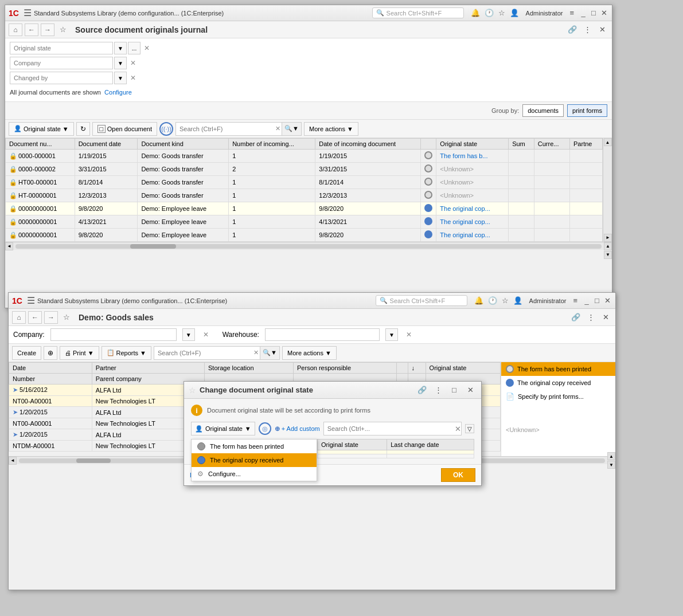  I want to click on minimize-btn-1: _, so click(583, 13).